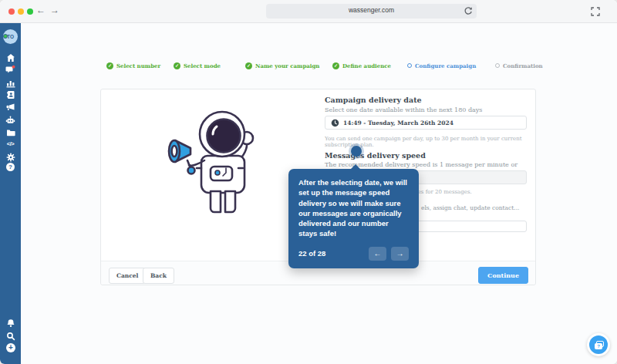 The width and height of the screenshot is (617, 364). Describe the element at coordinates (372, 10) in the screenshot. I see `address-bar-url: wassenger.com` at that location.